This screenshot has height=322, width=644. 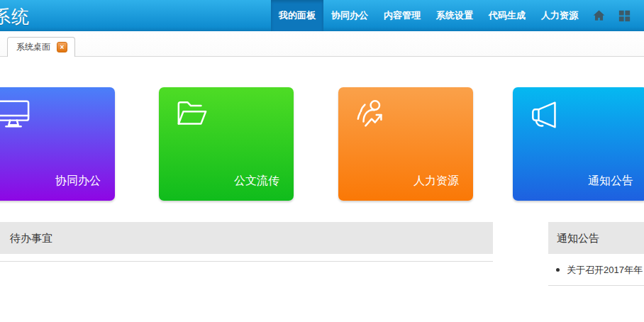 What do you see at coordinates (596, 270) in the screenshot?
I see `notice-list-item: 关于召开2017年年` at bounding box center [596, 270].